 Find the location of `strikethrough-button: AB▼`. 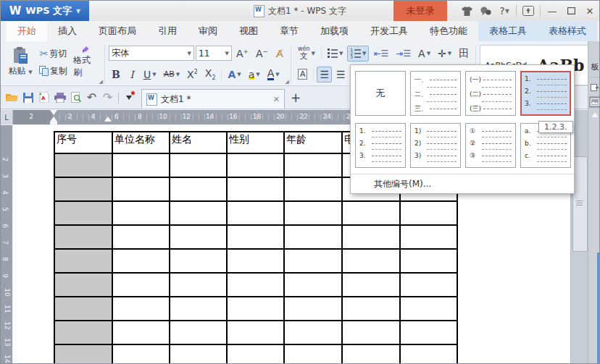

strikethrough-button: AB▼ is located at coordinates (172, 75).